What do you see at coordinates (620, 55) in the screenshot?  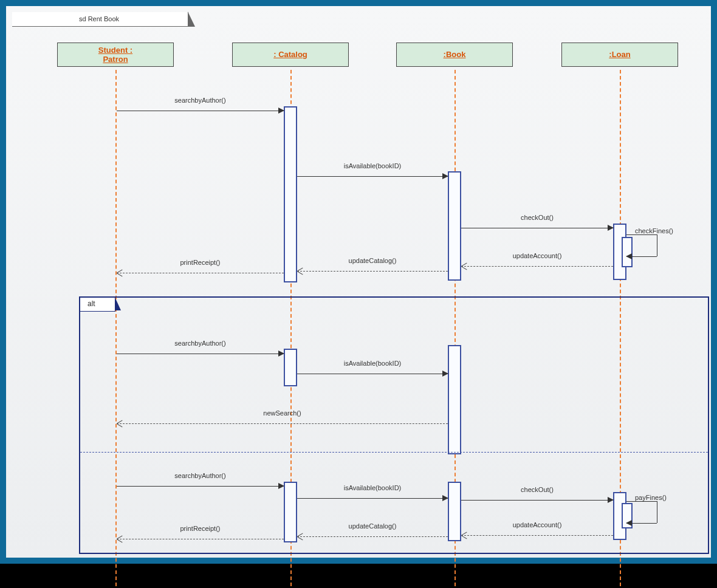 I see `participant-loan: :Loan` at bounding box center [620, 55].